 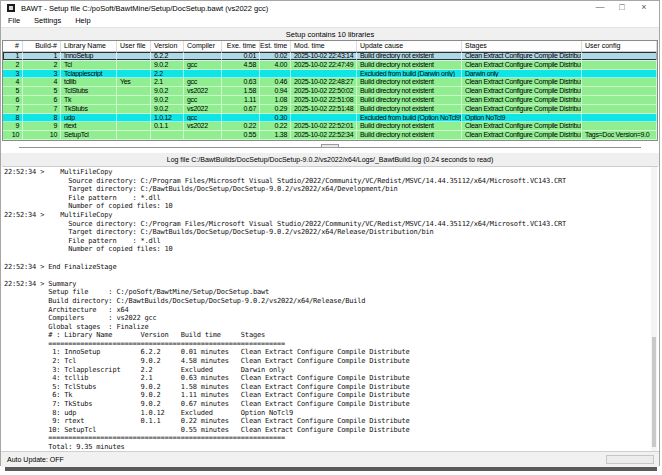 I want to click on column-header-est-time: Est. time, so click(x=276, y=46).